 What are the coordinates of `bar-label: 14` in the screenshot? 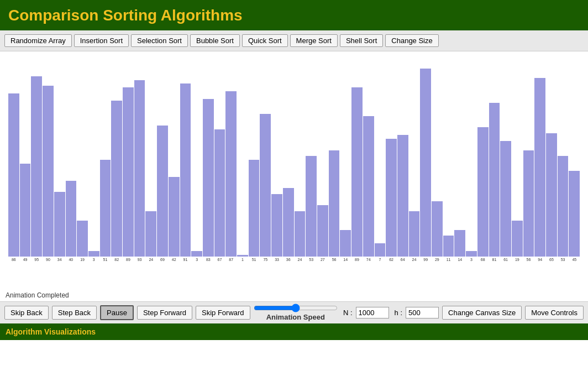 It's located at (460, 260).